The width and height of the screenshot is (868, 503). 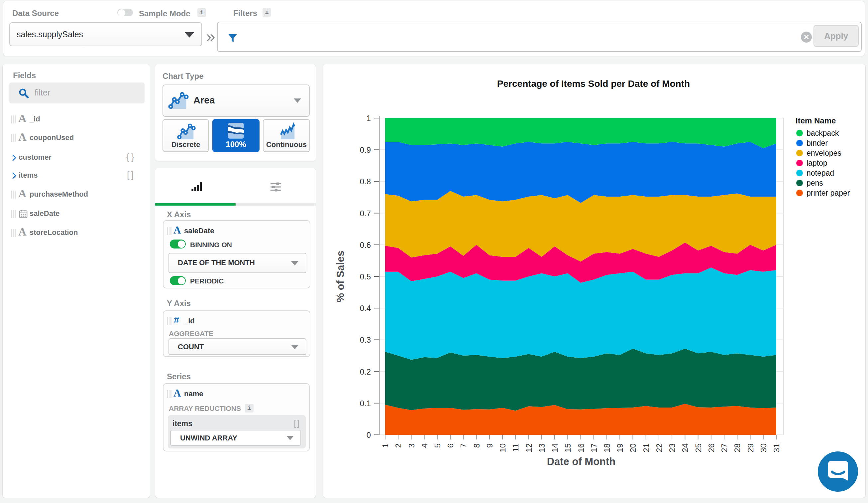 I want to click on svg-text: pens, so click(x=815, y=183).